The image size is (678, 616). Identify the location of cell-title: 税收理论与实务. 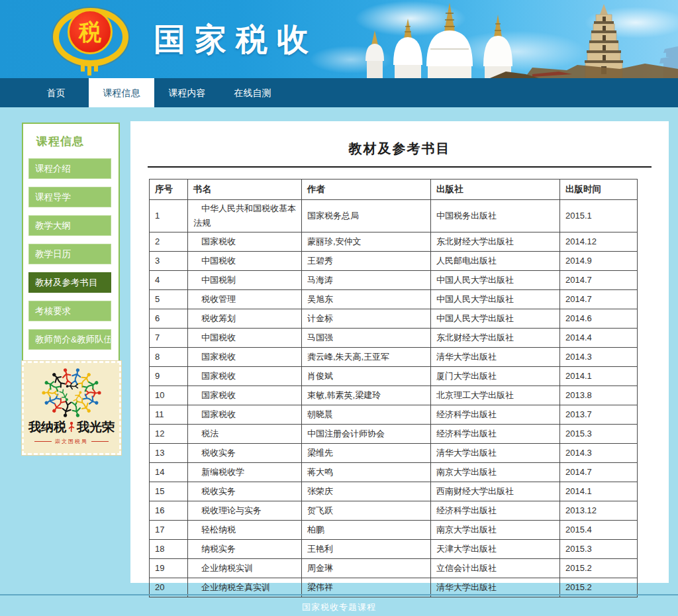
(245, 511).